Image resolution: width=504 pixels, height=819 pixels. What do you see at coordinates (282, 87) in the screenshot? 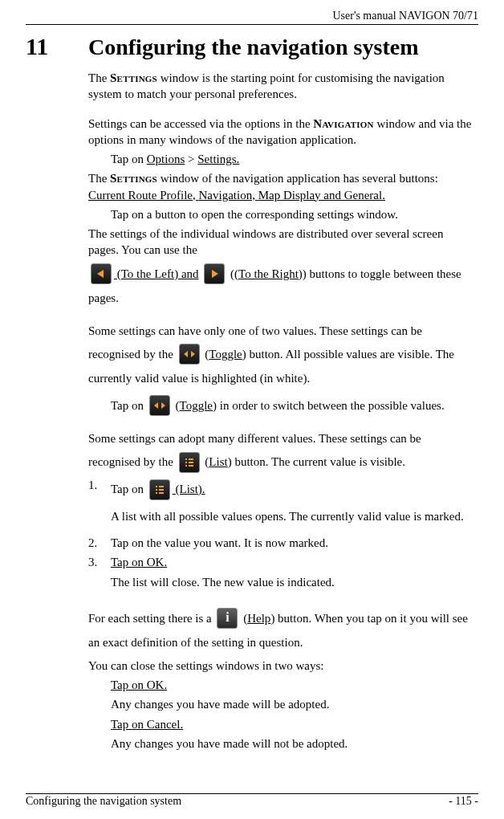
I see `intro-paragraph-1: The Settings window is the starting poin…` at bounding box center [282, 87].